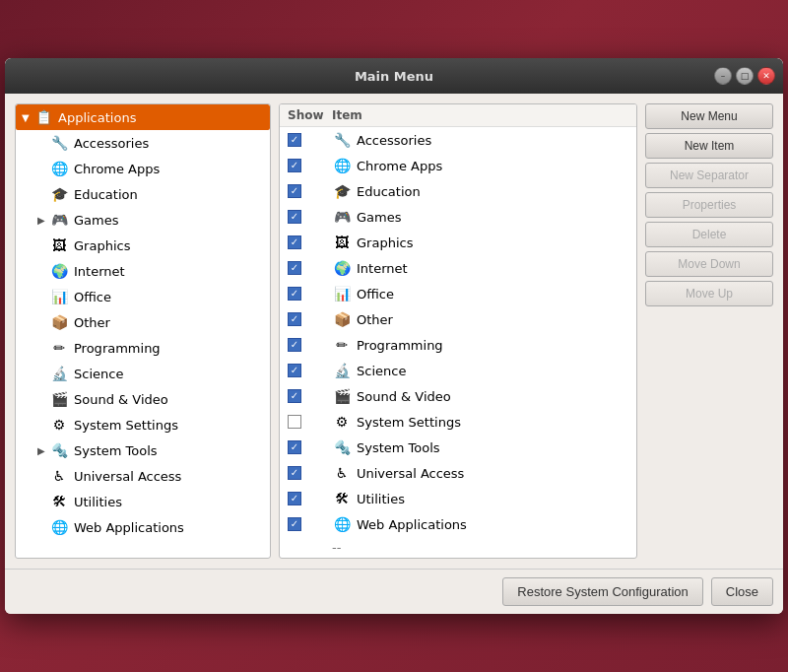 The height and width of the screenshot is (672, 788). What do you see at coordinates (143, 194) in the screenshot?
I see `left-education: 🎓 Education` at bounding box center [143, 194].